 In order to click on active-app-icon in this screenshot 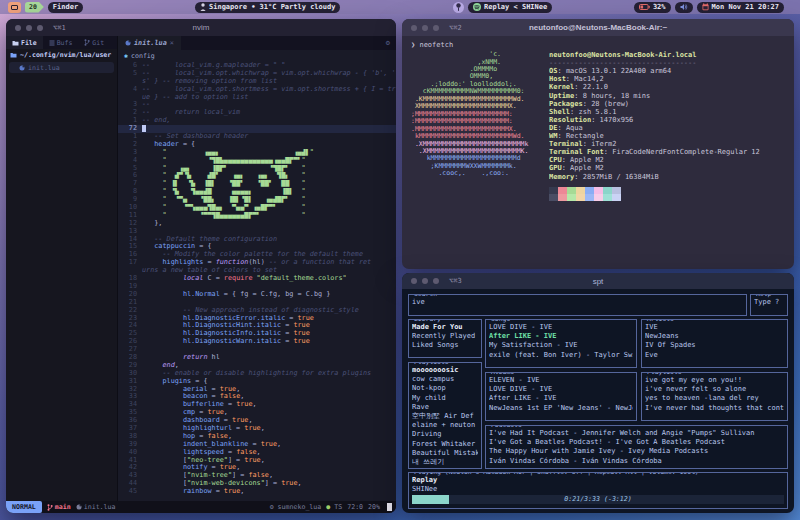, I will do `click(14, 8)`.